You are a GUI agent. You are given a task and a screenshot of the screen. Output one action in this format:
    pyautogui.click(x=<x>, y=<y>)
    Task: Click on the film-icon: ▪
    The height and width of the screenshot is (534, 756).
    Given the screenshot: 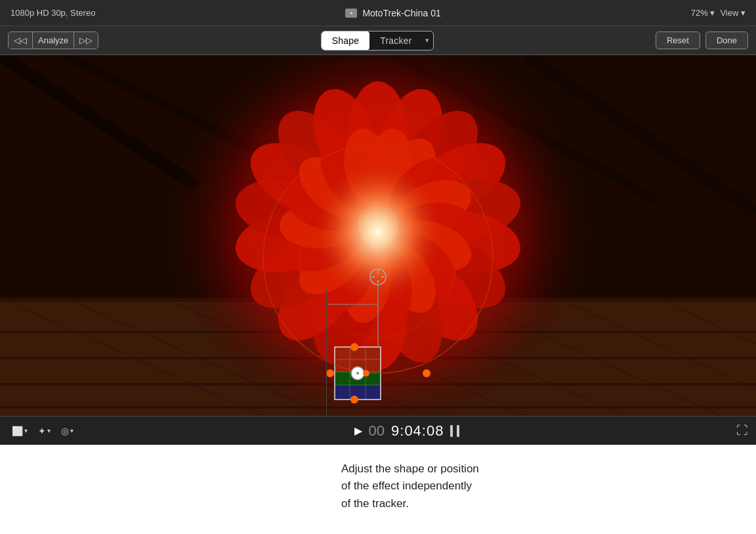 What is the action you would take?
    pyautogui.click(x=351, y=13)
    